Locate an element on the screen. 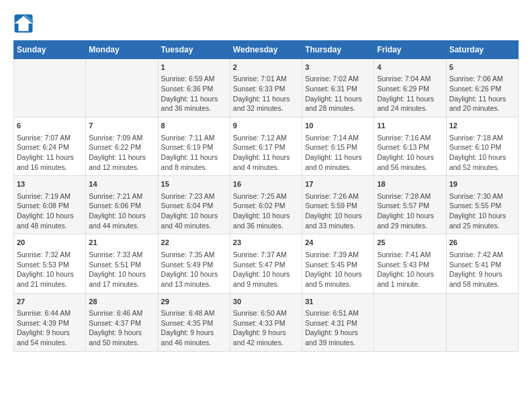 The width and height of the screenshot is (532, 411). day-number: 12 is located at coordinates (482, 126).